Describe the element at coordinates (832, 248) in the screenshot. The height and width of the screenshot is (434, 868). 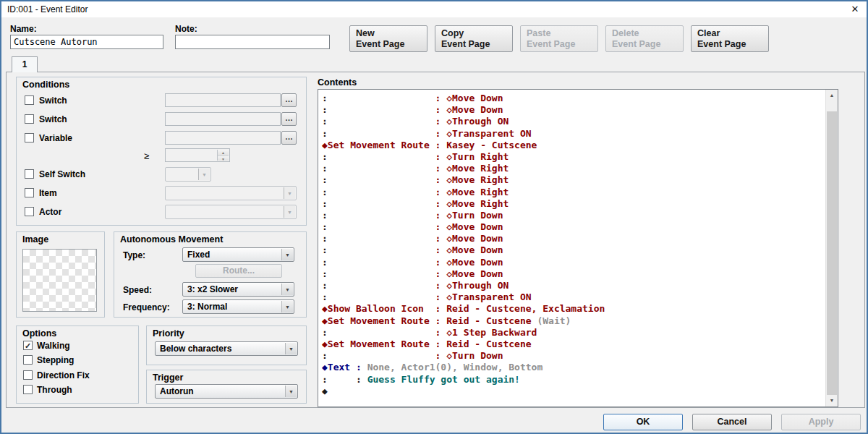
I see `contents-scrollbar: ▲ ▼` at that location.